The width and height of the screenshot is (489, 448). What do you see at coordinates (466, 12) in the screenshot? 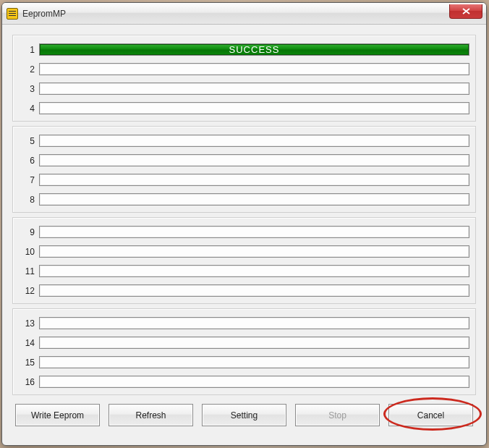
I see `close-icon` at bounding box center [466, 12].